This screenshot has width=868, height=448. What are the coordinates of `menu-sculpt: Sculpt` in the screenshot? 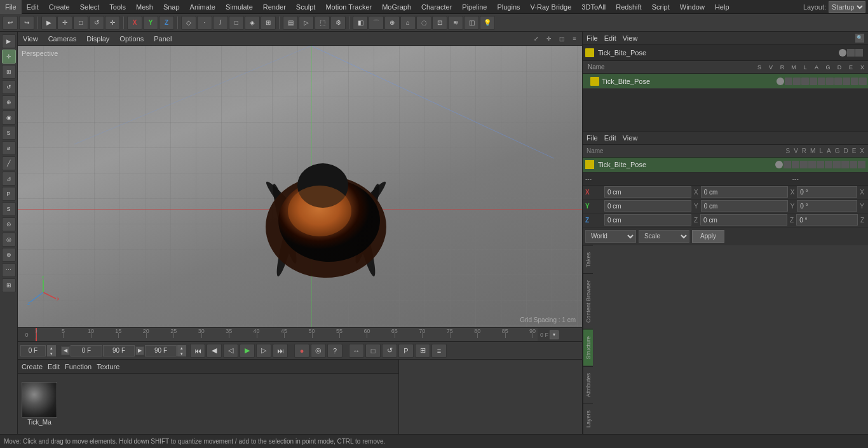 It's located at (306, 7).